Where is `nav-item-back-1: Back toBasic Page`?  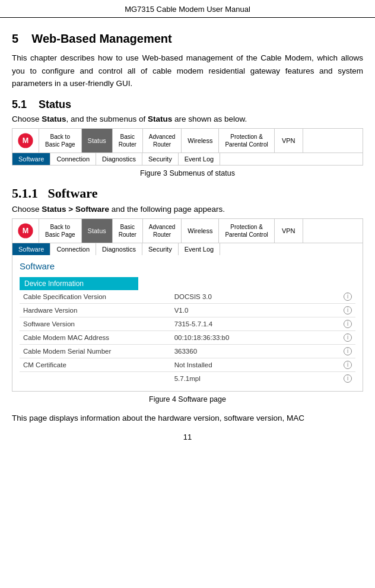 nav-item-back-1: Back toBasic Page is located at coordinates (61, 141).